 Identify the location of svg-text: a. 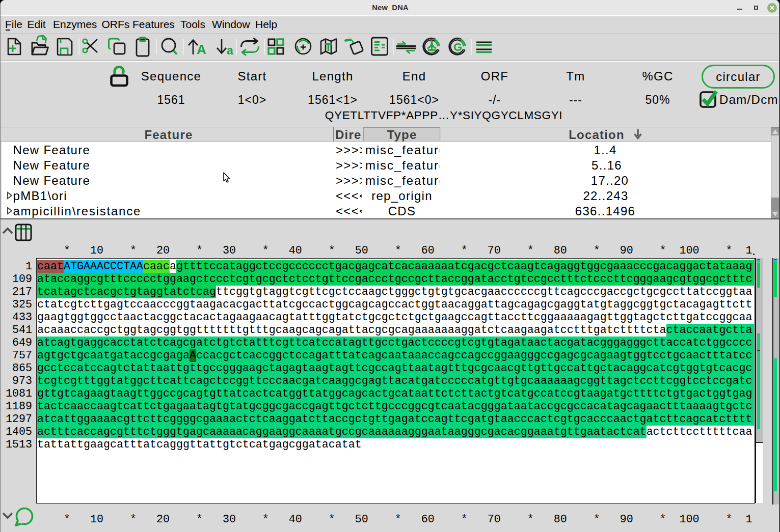
(230, 50).